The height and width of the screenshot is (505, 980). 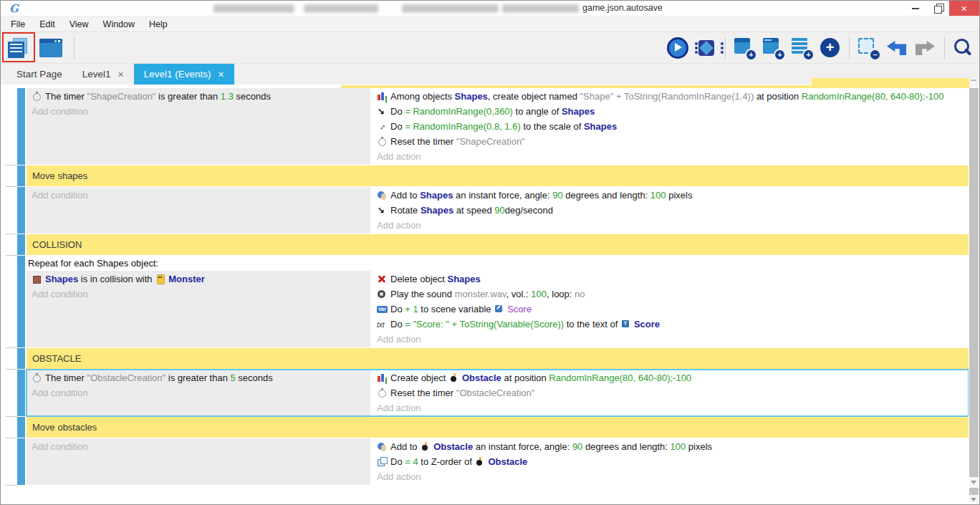 I want to click on debug-icon, so click(x=706, y=48).